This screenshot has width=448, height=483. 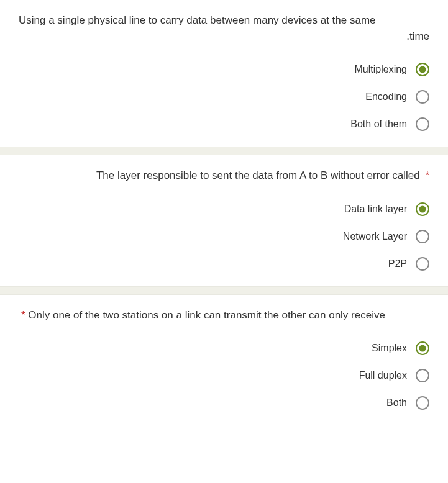 I want to click on option-both: Both, so click(x=224, y=403).